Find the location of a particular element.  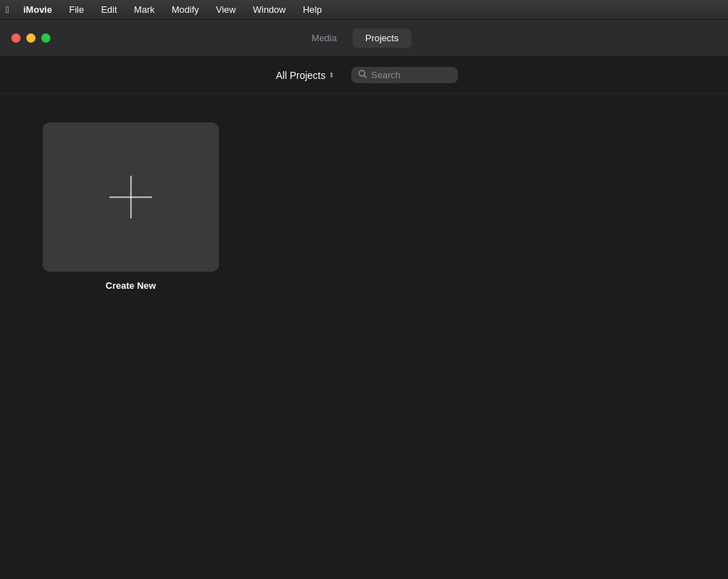

menu-file: File is located at coordinates (77, 10).